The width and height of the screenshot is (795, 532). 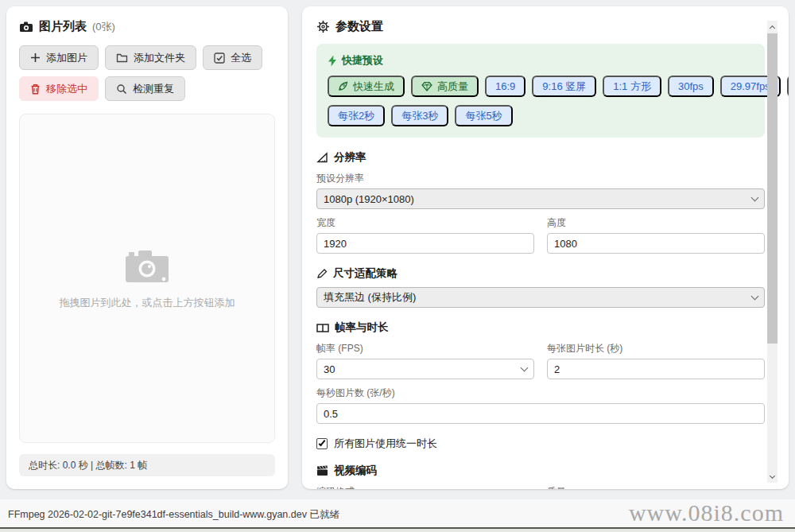 I want to click on per-image-duration-input, so click(x=656, y=369).